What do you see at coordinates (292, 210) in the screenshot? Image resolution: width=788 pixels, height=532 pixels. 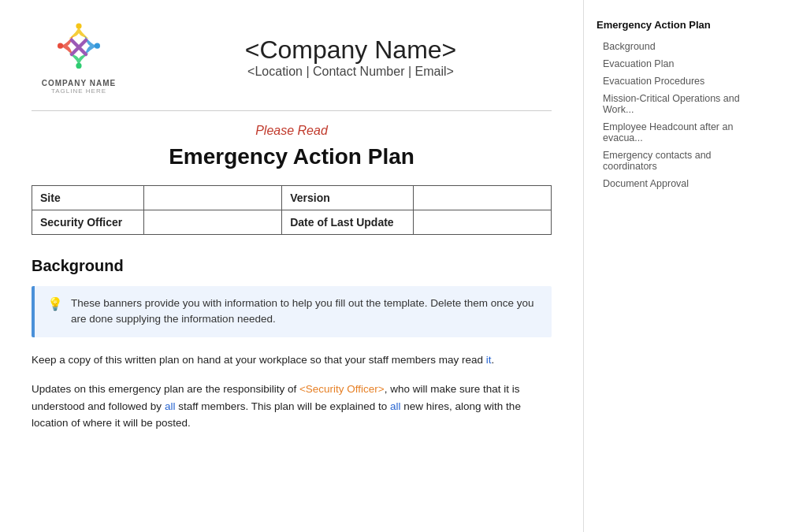 I see `info-table: Site Version Security Officer Date of La…` at bounding box center [292, 210].